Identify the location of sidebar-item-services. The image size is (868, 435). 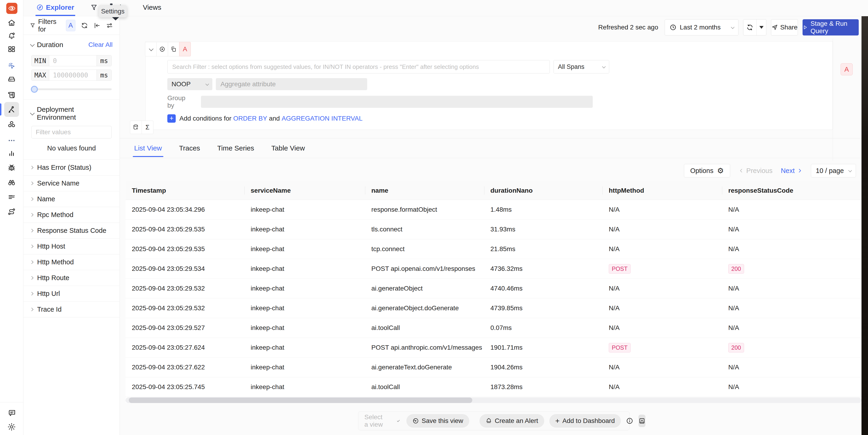
(11, 66).